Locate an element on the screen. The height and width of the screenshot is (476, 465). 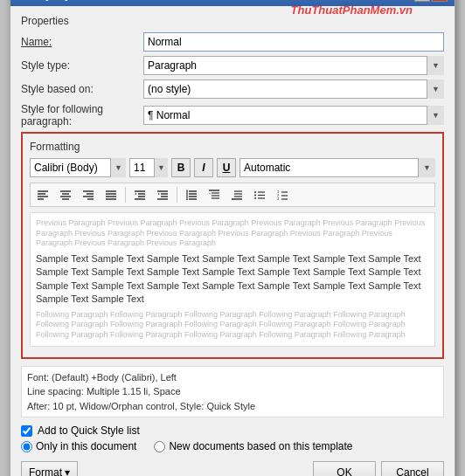
cancel-button: Cancel is located at coordinates (413, 468).